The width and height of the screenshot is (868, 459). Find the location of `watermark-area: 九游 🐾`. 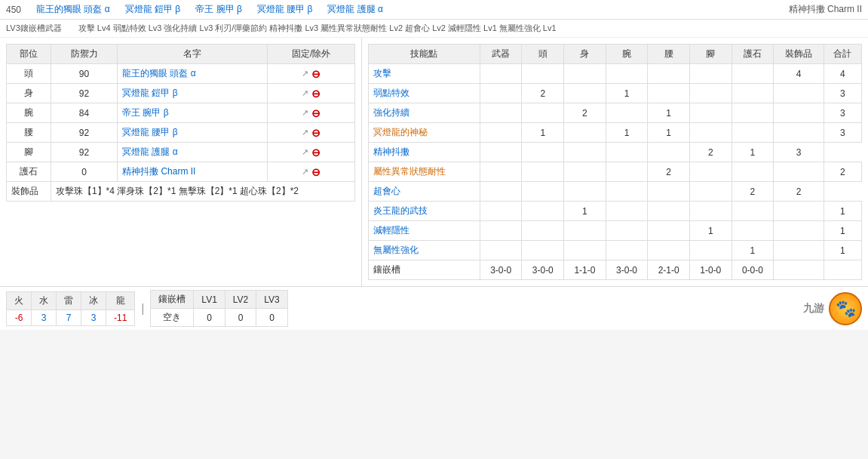

watermark-area: 九游 🐾 is located at coordinates (833, 309).